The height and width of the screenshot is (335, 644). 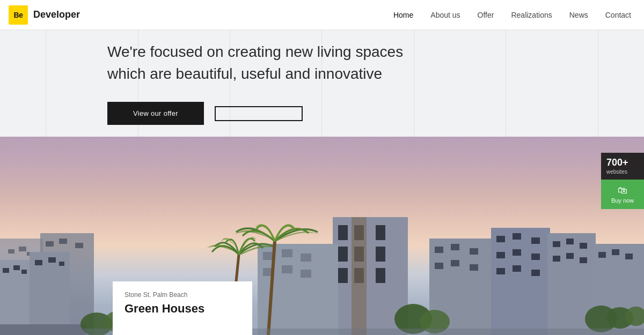 I want to click on header: Be Developer Home About us Offer Realiza…, so click(x=322, y=15).